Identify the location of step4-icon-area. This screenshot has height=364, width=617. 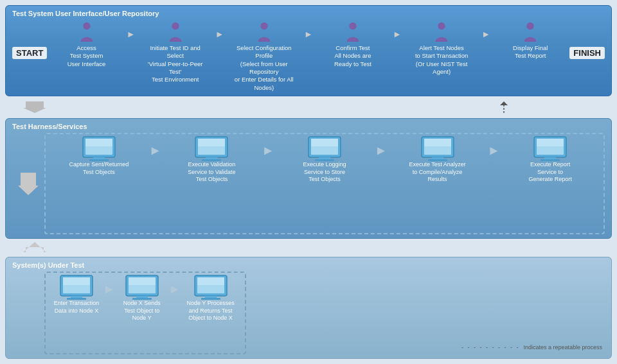
(353, 32).